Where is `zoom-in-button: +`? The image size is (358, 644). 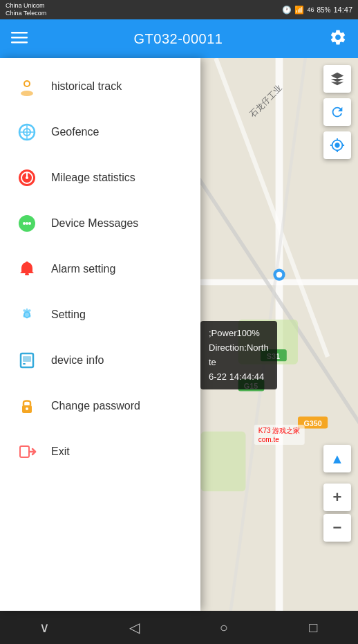
zoom-in-button: + is located at coordinates (337, 497).